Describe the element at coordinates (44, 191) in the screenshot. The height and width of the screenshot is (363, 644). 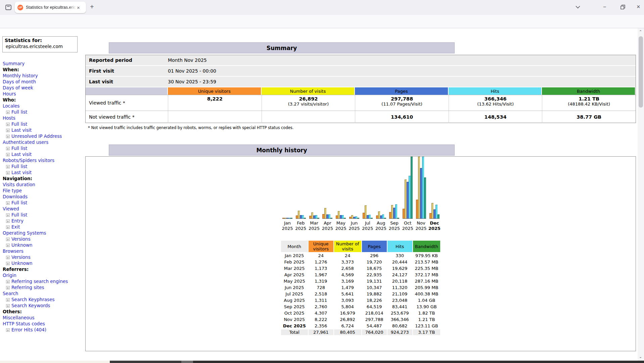
I see `sidebar-item-file-type: File type` at that location.